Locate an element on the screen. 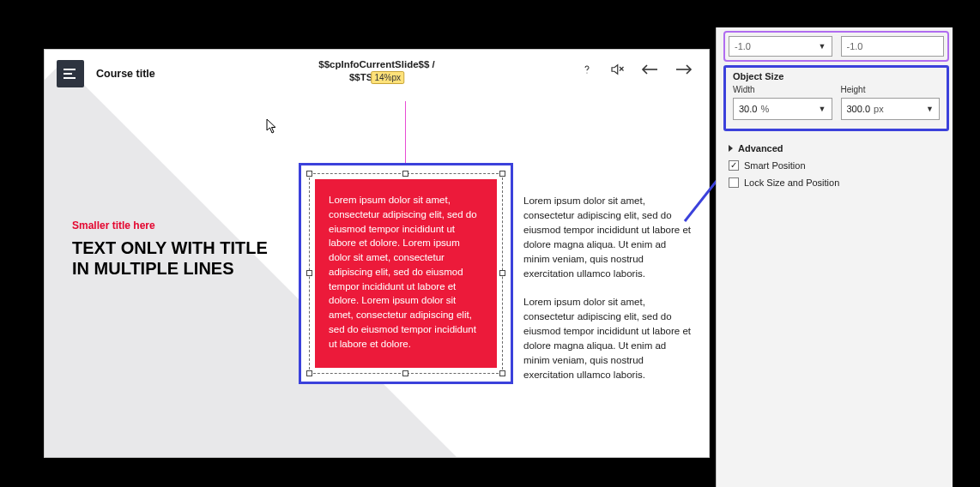 This screenshot has width=980, height=487. slide-topbar: Course title $$cpInfoCurrentSlide$$ / $$… is located at coordinates (377, 74).